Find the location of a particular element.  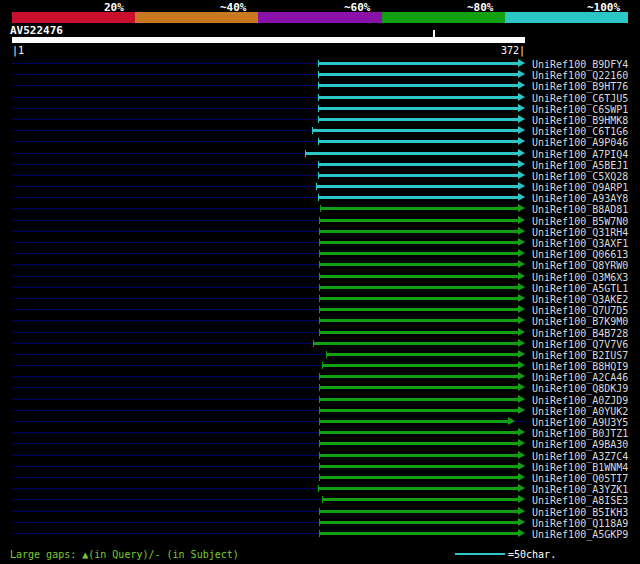

hit-row: UniRef100_Q05TI7 is located at coordinates (320, 478).